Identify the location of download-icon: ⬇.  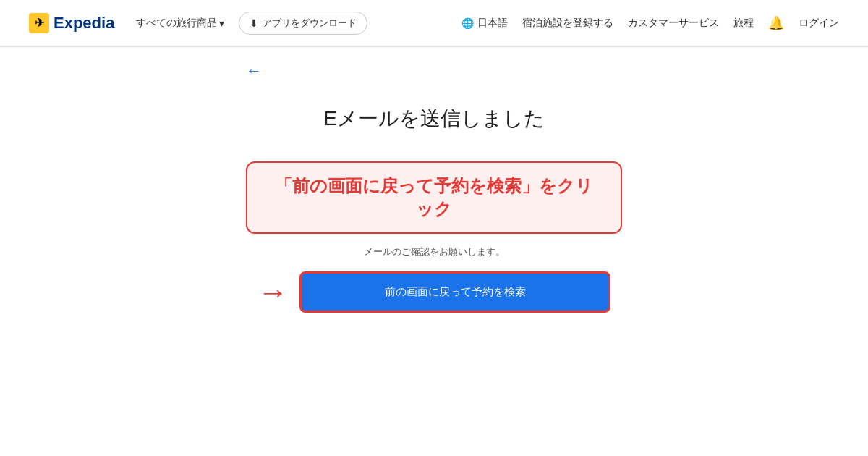
(254, 23).